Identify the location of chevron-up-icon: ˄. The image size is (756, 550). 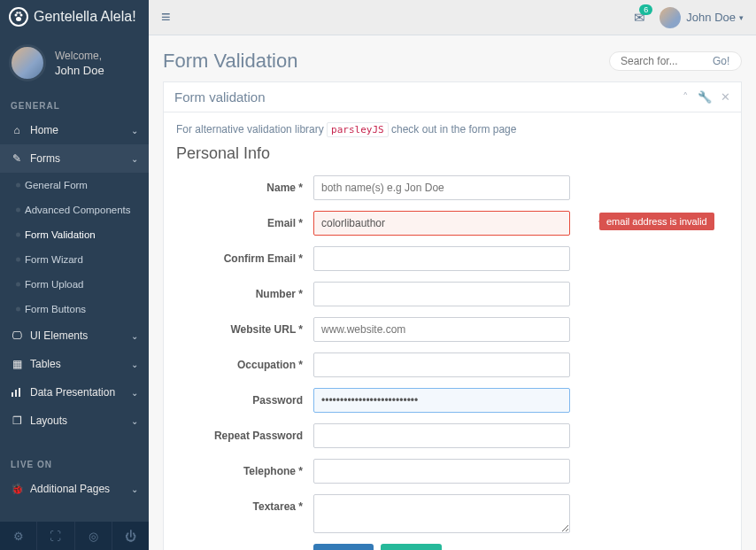
(685, 97).